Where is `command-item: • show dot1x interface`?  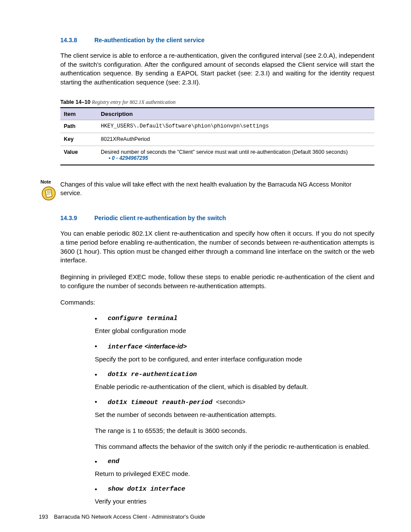
command-item: • show dot1x interface is located at coordinates (234, 489).